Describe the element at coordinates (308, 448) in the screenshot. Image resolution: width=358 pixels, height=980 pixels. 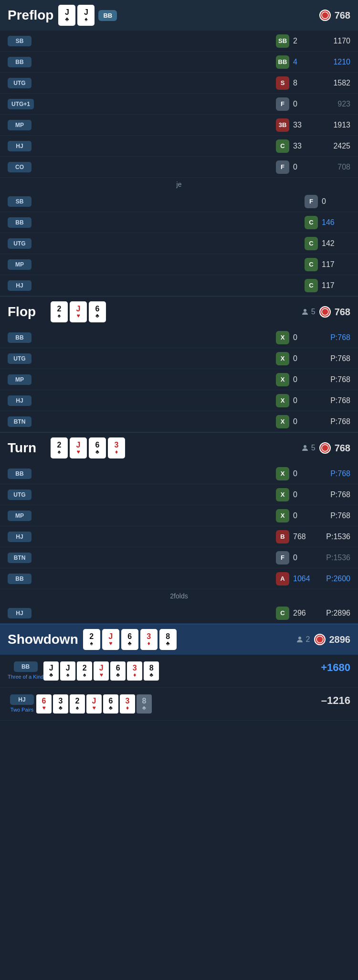
I see `turn-player-count: 5` at that location.